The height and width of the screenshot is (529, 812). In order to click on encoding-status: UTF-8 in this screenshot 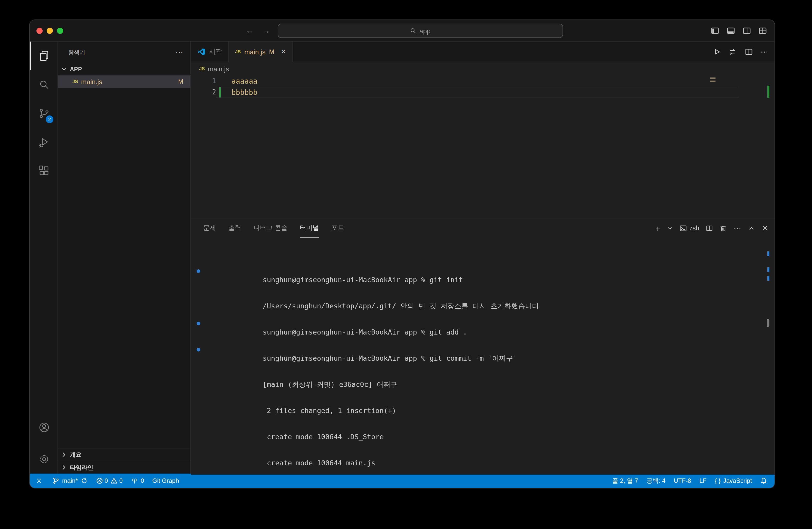, I will do `click(682, 481)`.